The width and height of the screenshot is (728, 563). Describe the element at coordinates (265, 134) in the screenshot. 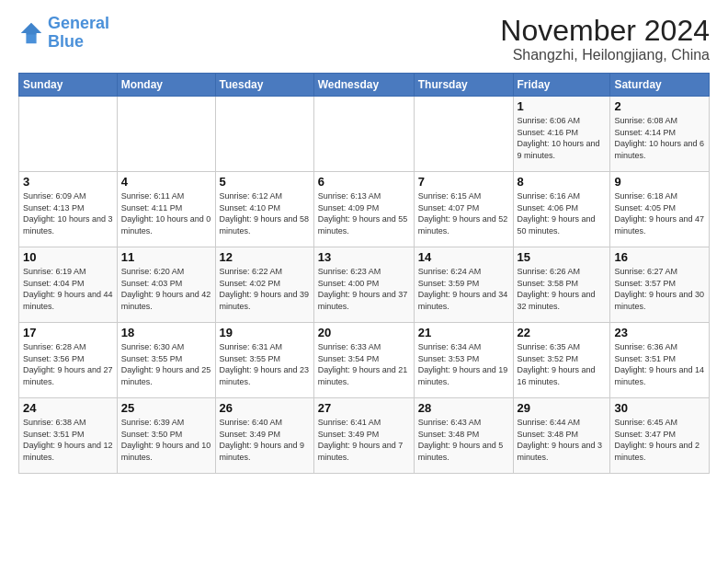

I see `calendar-cell-w1-d3` at that location.